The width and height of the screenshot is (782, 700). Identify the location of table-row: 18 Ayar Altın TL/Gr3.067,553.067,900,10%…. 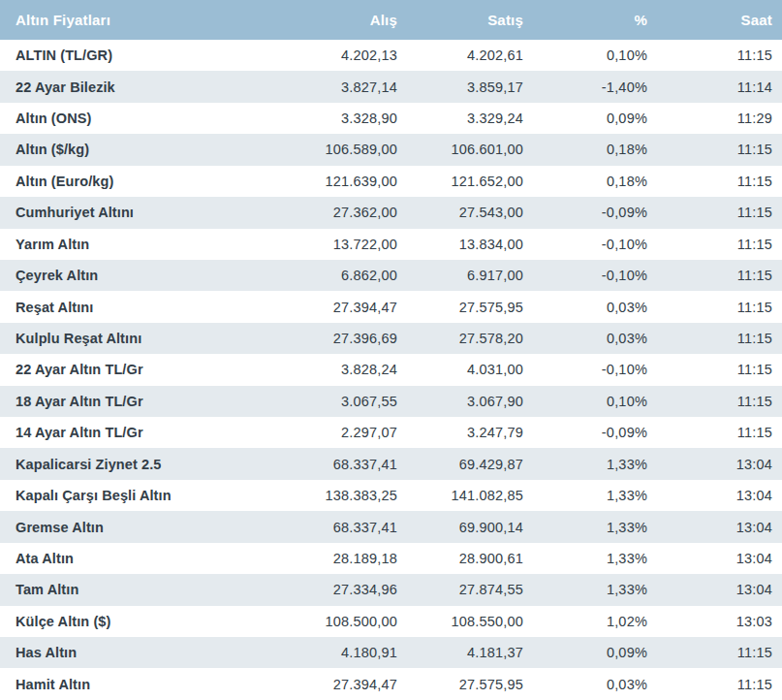
(391, 401).